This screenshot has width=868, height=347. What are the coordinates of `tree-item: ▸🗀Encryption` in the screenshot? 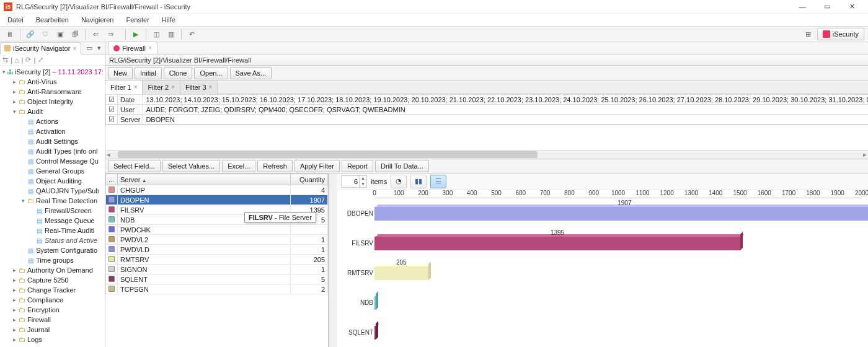 It's located at (52, 310).